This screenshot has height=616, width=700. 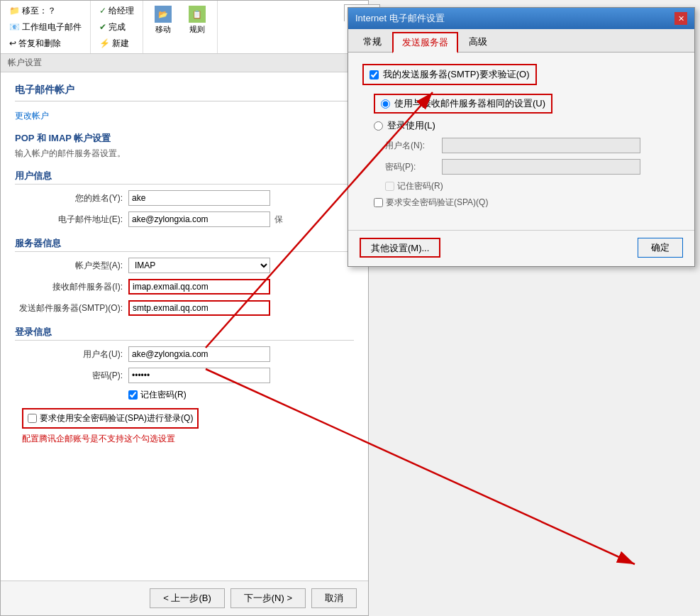 What do you see at coordinates (437, 203) in the screenshot?
I see `dialog-spa-label: 要求安全密码验证(SPA)(Q)` at bounding box center [437, 203].